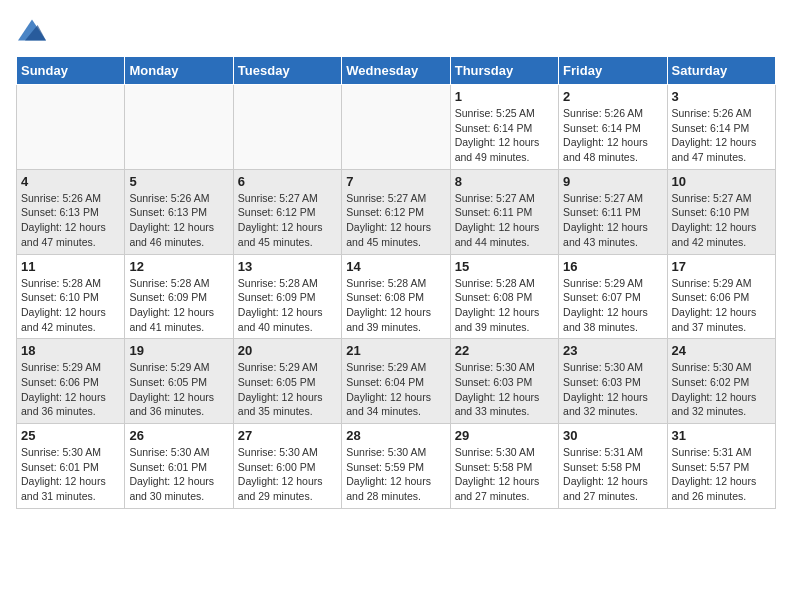 This screenshot has height=612, width=792. I want to click on day-info: Sunrise: 5:31 AMSunset: 5:57 PMDaylight:…, so click(722, 474).